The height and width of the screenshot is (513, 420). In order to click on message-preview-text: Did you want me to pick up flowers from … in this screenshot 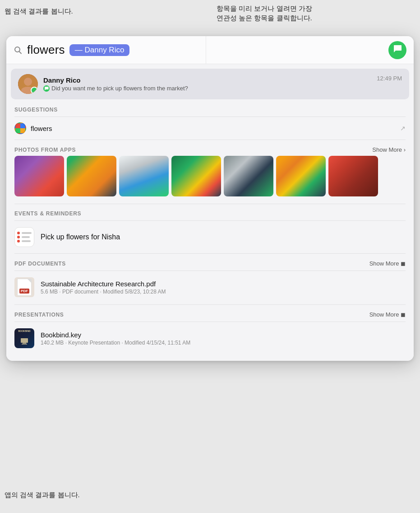, I will do `click(208, 89)`.